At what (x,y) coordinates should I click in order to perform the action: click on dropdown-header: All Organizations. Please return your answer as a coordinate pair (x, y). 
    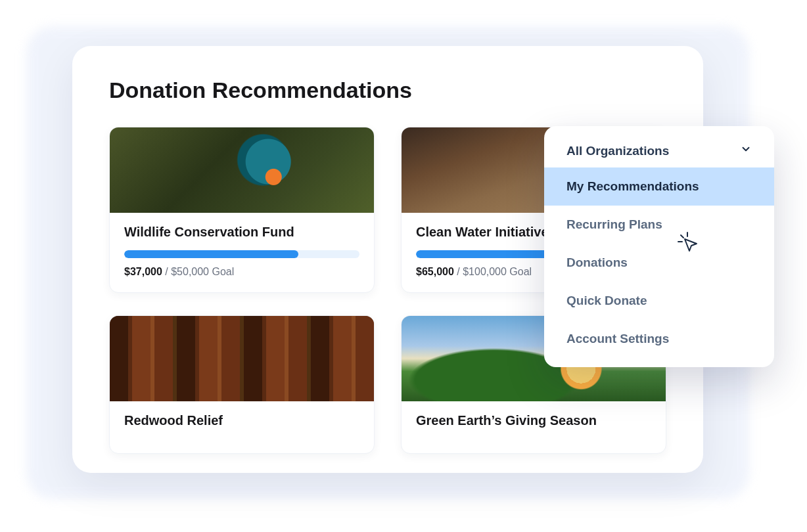
    Looking at the image, I should click on (659, 151).